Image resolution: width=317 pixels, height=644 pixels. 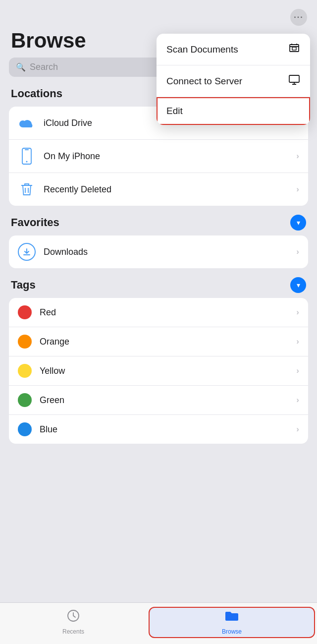 What do you see at coordinates (298, 400) in the screenshot?
I see `green-chevron: ›` at bounding box center [298, 400].